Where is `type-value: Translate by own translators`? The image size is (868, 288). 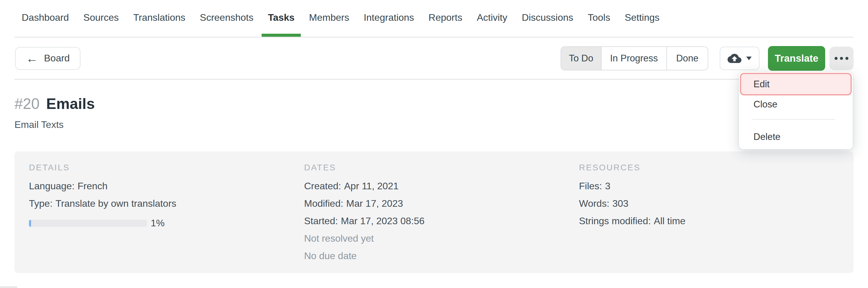 type-value: Translate by own translators is located at coordinates (116, 204).